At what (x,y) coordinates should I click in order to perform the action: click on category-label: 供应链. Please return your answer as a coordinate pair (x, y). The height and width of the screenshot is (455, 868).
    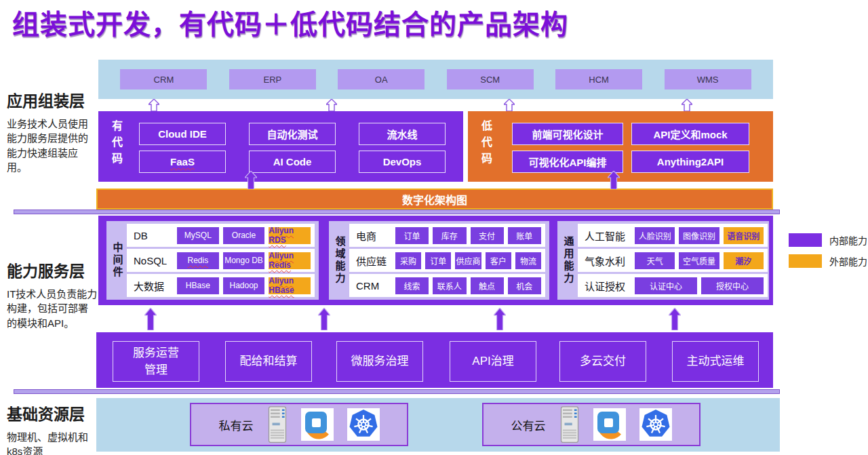
    Looking at the image, I should click on (373, 260).